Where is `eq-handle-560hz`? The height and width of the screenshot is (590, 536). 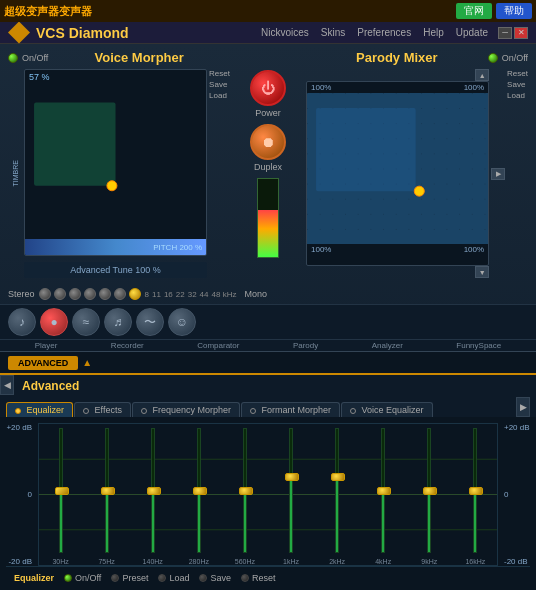 eq-handle-560hz is located at coordinates (246, 491).